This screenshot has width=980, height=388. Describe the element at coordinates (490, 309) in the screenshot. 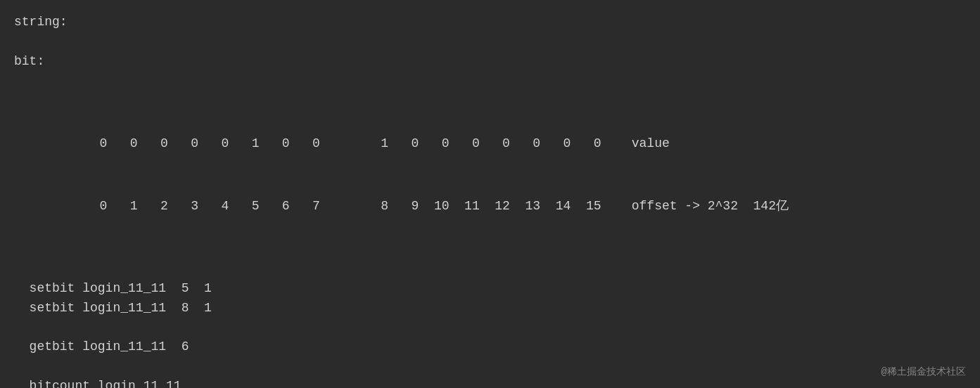

I see `setbit-cmd2: setbit login_11_11 8 1` at that location.